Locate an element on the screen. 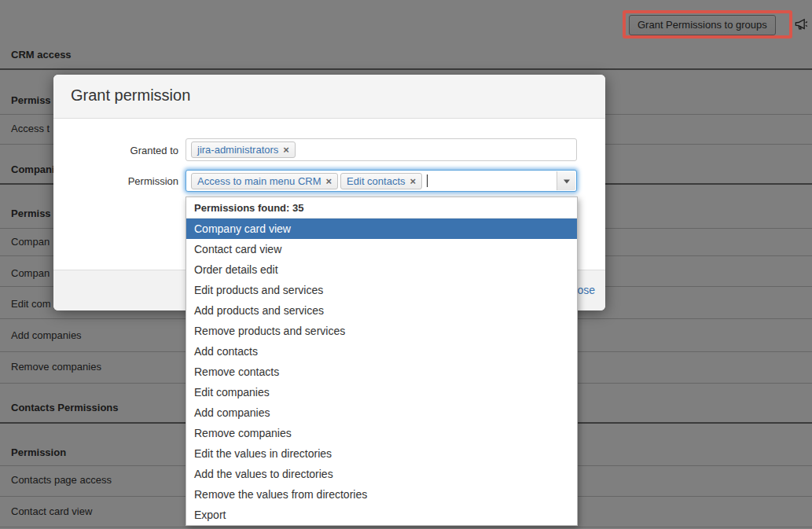 The height and width of the screenshot is (529, 812). dropdown-item: Add companies is located at coordinates (382, 413).